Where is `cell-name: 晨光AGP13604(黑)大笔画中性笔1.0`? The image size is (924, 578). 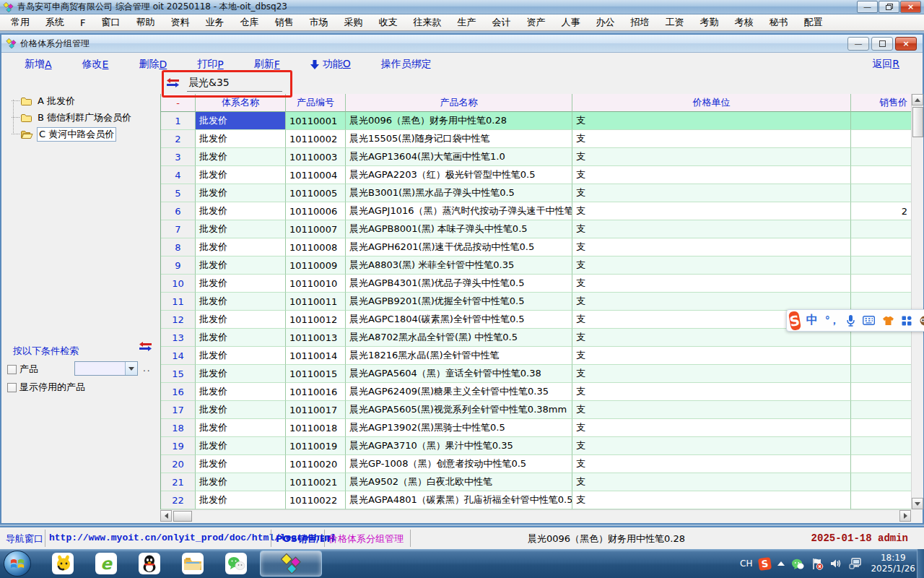 cell-name: 晨光AGP13604(黑)大笔画中性笔1.0 is located at coordinates (459, 158).